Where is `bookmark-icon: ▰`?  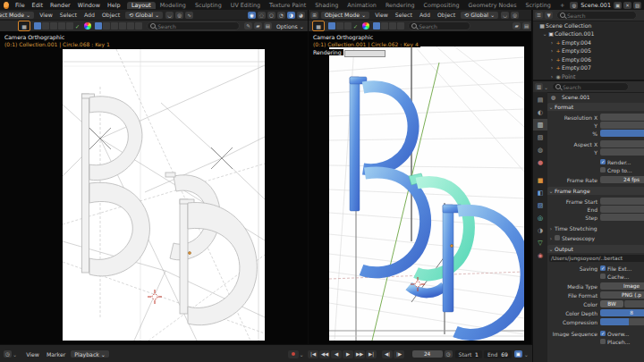
bookmark-icon: ▰ is located at coordinates (517, 26).